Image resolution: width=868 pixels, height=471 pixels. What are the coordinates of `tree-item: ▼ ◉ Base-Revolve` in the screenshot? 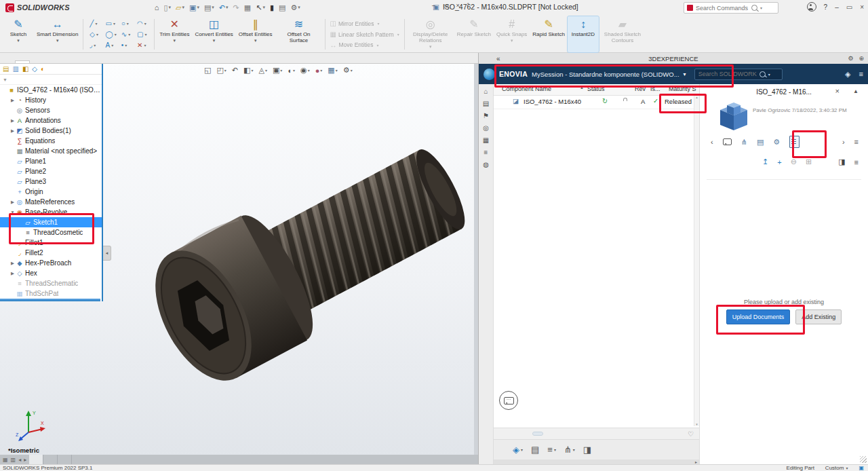 It's located at (51, 212).